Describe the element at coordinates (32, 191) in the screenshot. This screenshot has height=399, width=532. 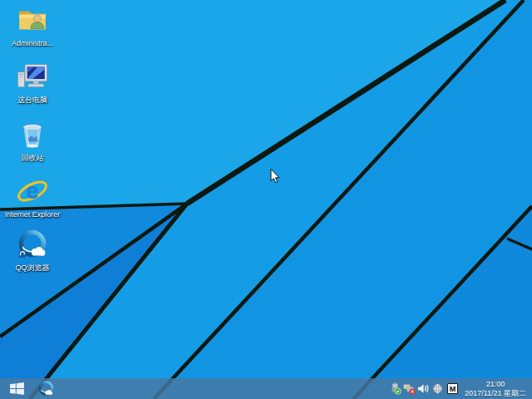
I see `ie-e-glyph: e` at that location.